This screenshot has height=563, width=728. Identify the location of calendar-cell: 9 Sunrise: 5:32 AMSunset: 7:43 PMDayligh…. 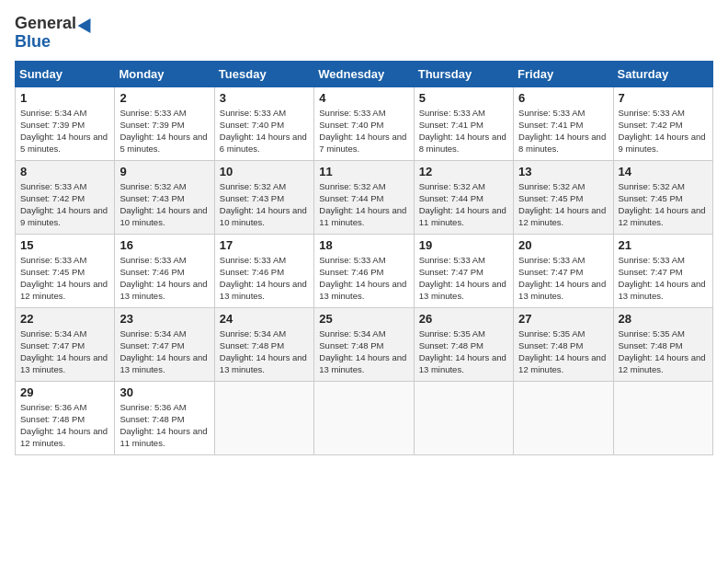
(165, 197).